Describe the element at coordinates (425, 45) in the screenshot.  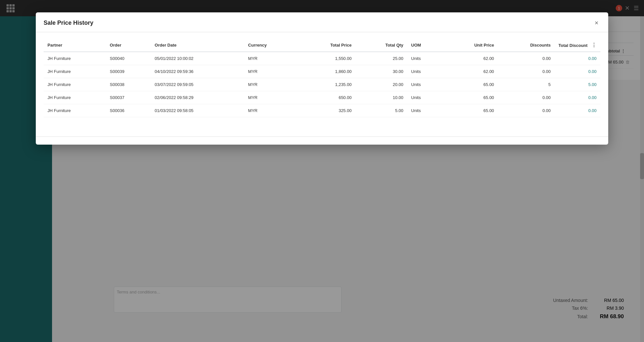
I see `th-uom: UOM` at that location.